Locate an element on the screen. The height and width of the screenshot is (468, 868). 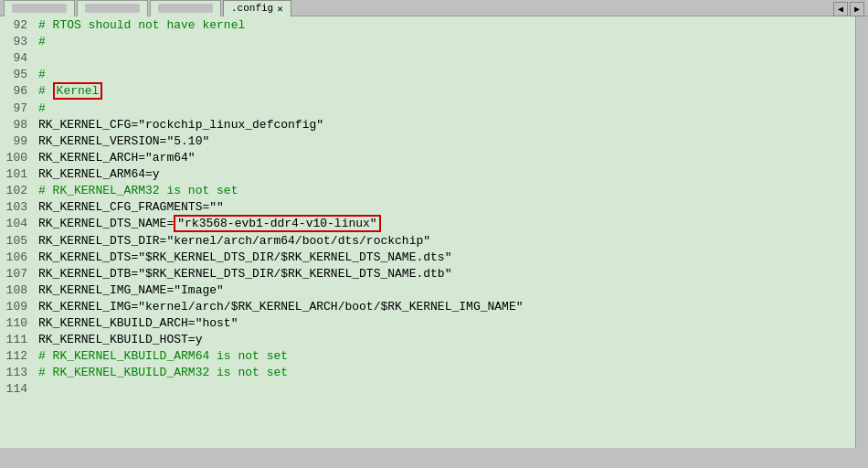
table-row: 102# RK_KERNEL_ARM32 is not set is located at coordinates (434, 190).